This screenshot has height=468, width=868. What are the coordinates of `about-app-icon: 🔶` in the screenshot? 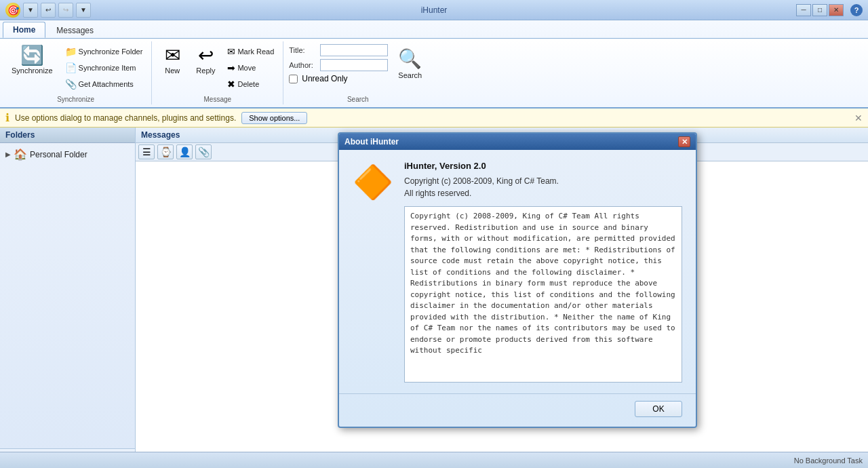 It's located at (373, 271).